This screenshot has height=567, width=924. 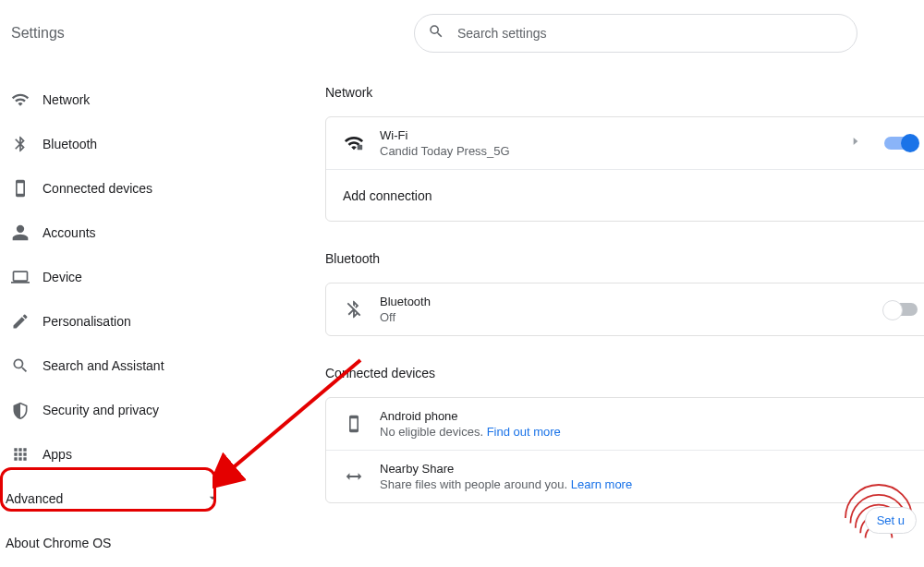 What do you see at coordinates (116, 454) in the screenshot?
I see `sidebar-item-apps: Apps` at bounding box center [116, 454].